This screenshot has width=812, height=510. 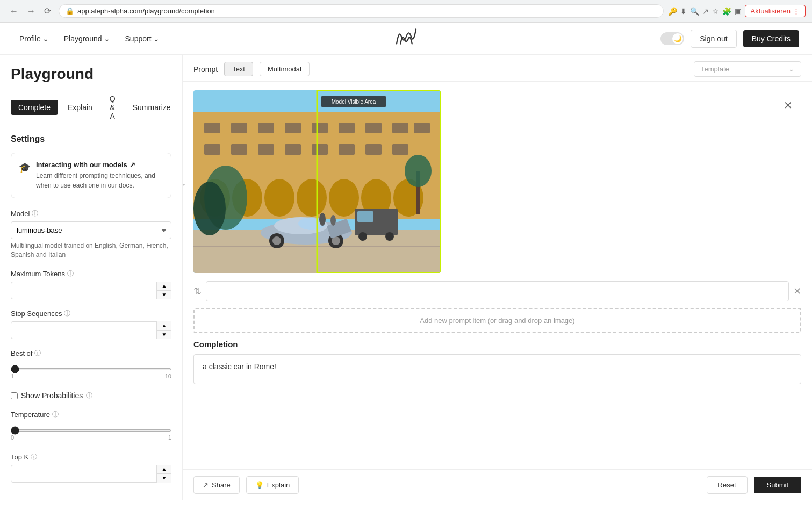 What do you see at coordinates (152, 107) in the screenshot?
I see `tab-summarize: Summarize` at bounding box center [152, 107].